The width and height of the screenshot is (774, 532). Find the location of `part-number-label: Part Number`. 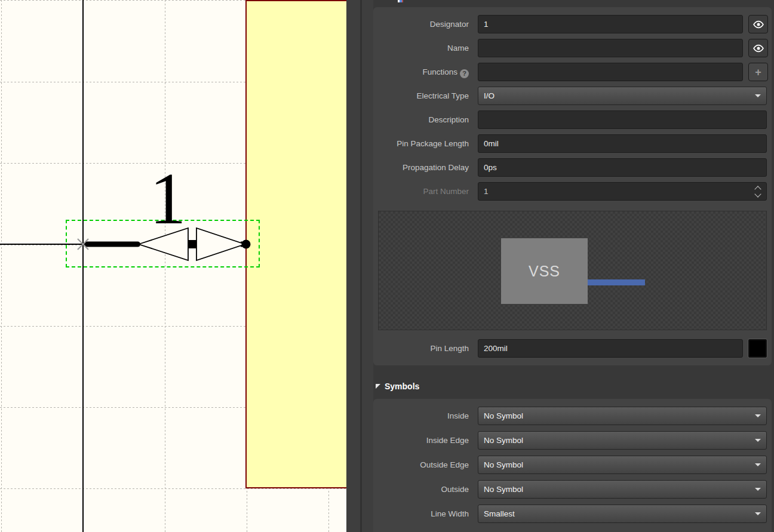

part-number-label: Part Number is located at coordinates (421, 191).